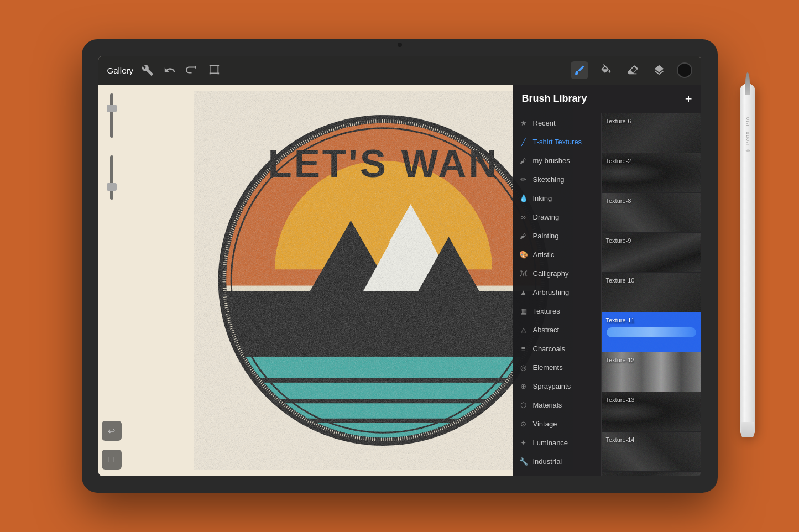 The width and height of the screenshot is (799, 532). What do you see at coordinates (524, 254) in the screenshot?
I see `palette-icon: 🎨` at bounding box center [524, 254].